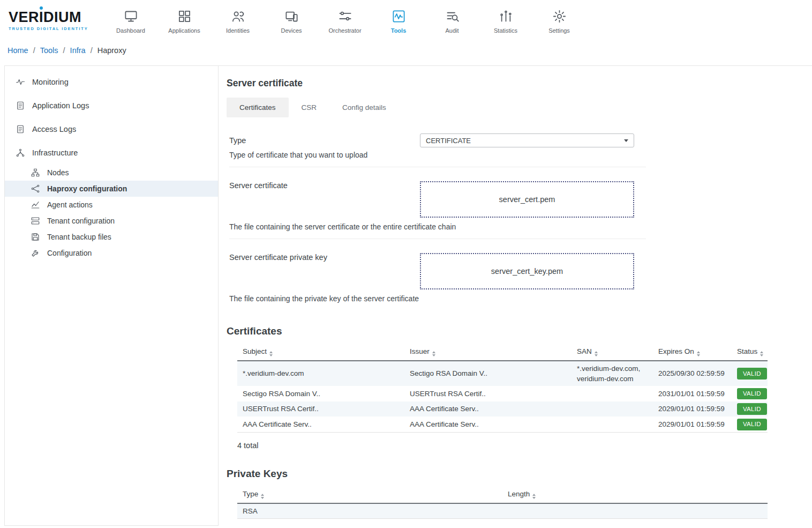 The height and width of the screenshot is (528, 812). Describe the element at coordinates (111, 173) in the screenshot. I see `sidebar-item-nodes: Nodes` at that location.